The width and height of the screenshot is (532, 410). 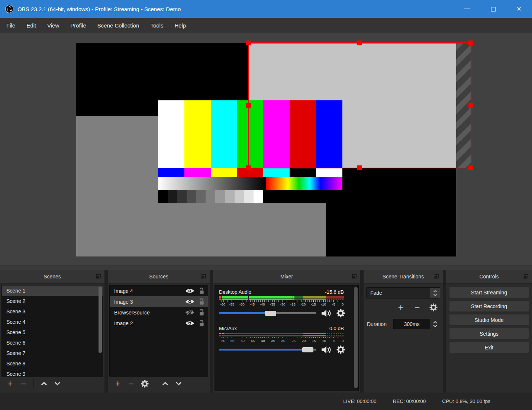 I want to click on remove-transition-button: −, so click(x=417, y=307).